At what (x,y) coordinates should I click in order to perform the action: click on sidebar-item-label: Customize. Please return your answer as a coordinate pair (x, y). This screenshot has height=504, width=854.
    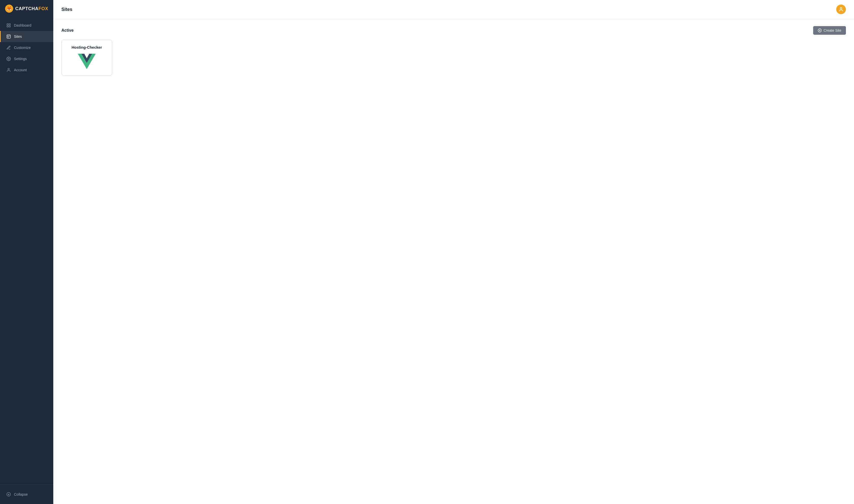
    Looking at the image, I should click on (22, 48).